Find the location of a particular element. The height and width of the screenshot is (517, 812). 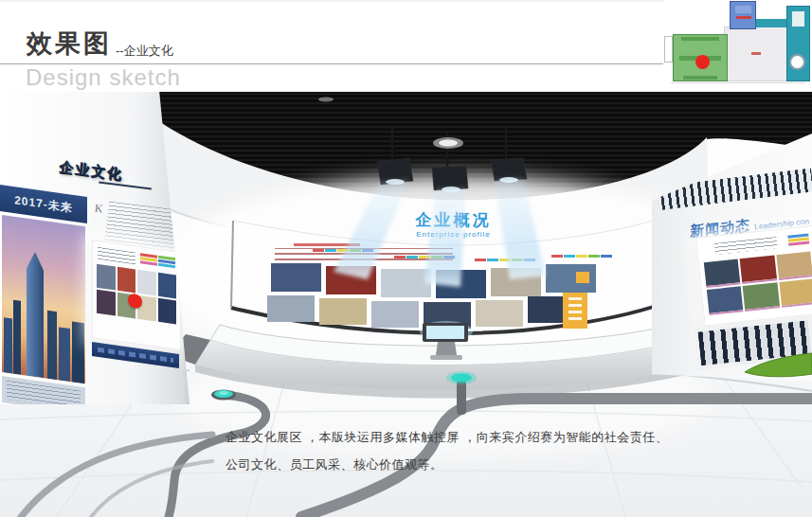

screen-heading-bar is located at coordinates (327, 244).